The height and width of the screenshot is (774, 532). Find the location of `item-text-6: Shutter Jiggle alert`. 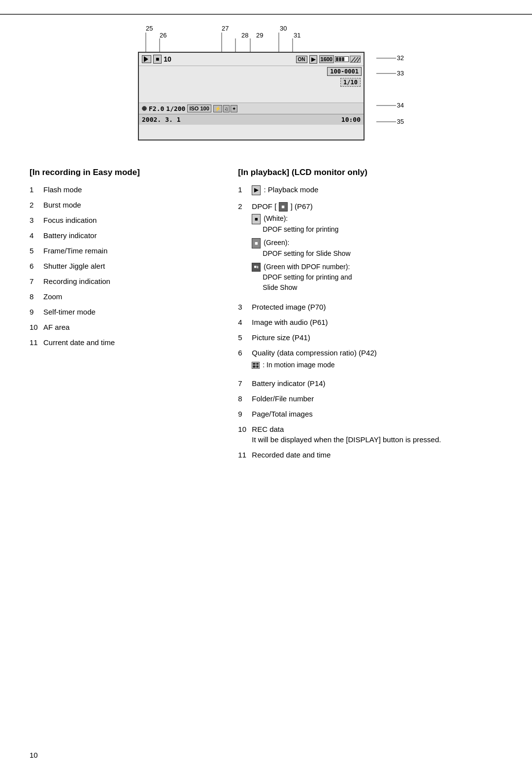

item-text-6: Shutter Jiggle alert is located at coordinates (131, 266).